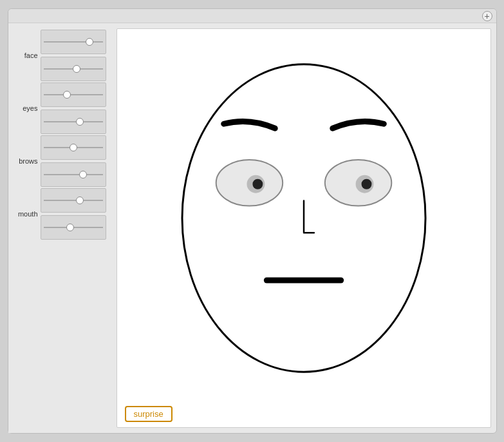  What do you see at coordinates (73, 108) in the screenshot?
I see `eyes-sliders` at bounding box center [73, 108].